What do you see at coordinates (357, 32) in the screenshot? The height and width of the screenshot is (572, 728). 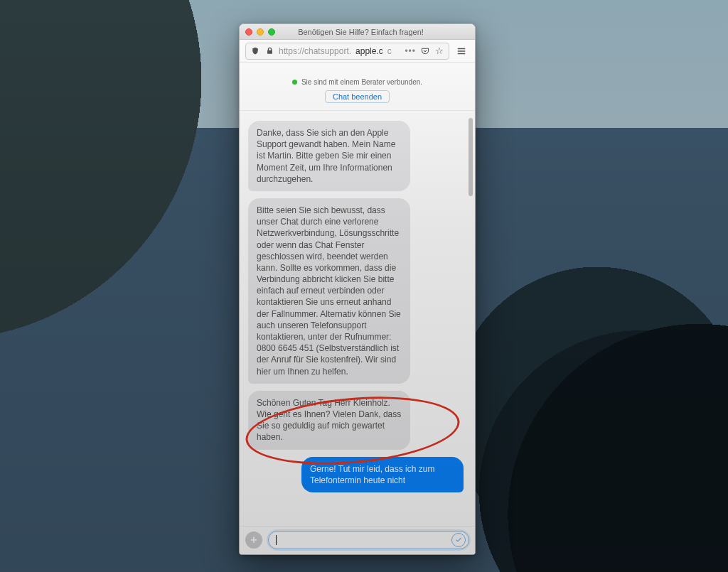 I see `titlebar: Benötigen Sie Hilfe? Einfach fragen!` at bounding box center [357, 32].